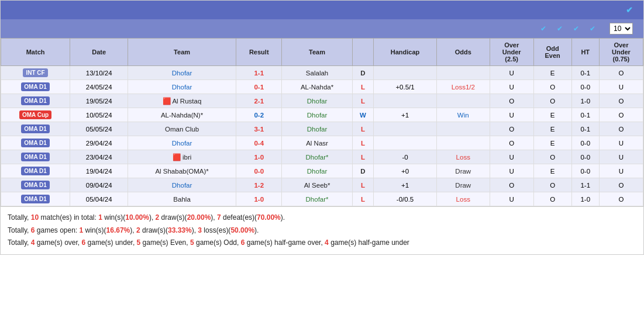 Image resolution: width=644 pixels, height=332 pixels. What do you see at coordinates (99, 129) in the screenshot?
I see `match-date: 05/05/24` at bounding box center [99, 129].